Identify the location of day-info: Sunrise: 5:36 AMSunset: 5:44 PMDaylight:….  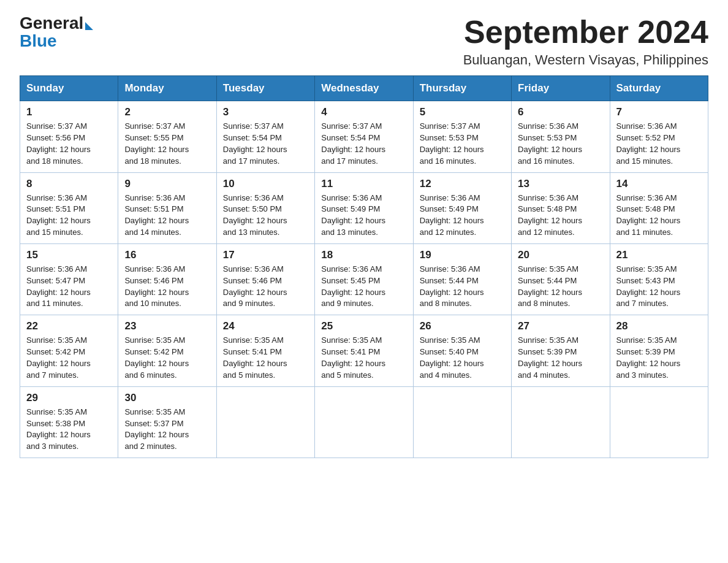
(462, 287).